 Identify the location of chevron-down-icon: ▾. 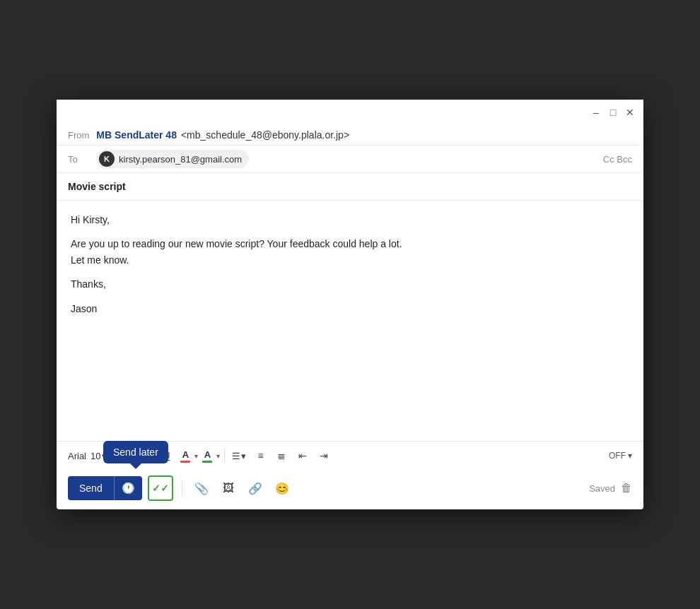
(197, 456).